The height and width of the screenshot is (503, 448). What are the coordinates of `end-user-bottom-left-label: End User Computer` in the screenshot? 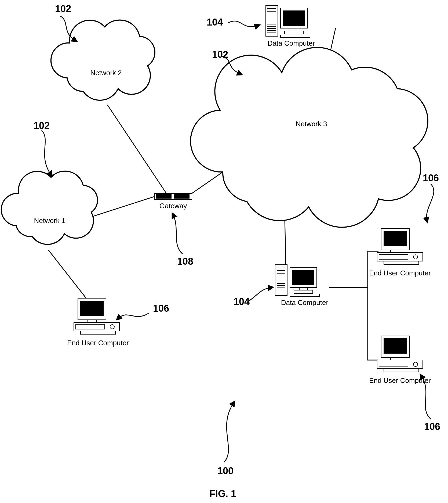 It's located at (98, 343).